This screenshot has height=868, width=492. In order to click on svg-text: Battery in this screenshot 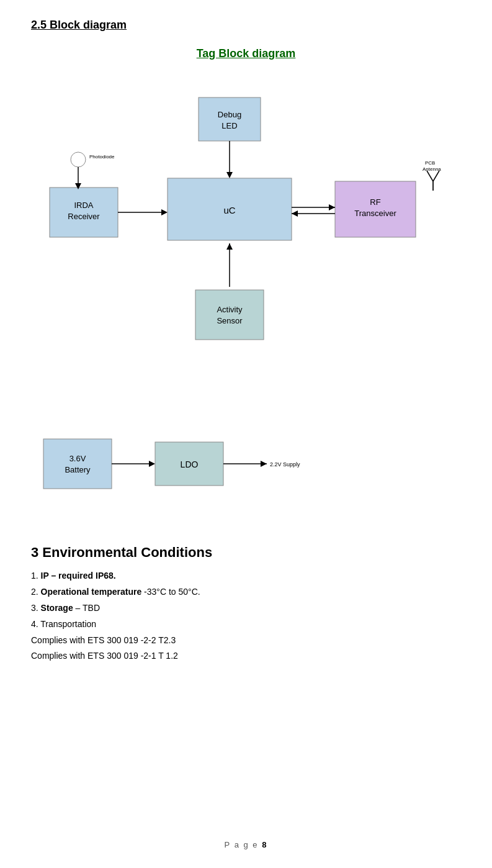, I will do `click(78, 469)`.